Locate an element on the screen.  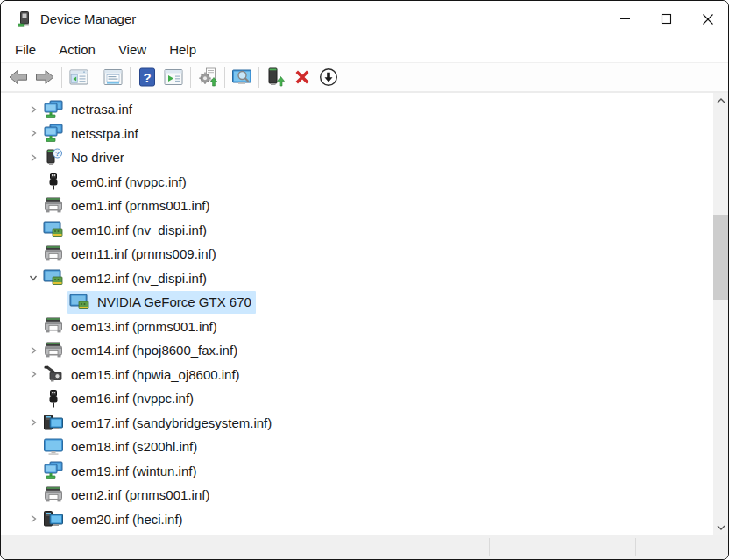
usb-device-icon is located at coordinates (54, 399).